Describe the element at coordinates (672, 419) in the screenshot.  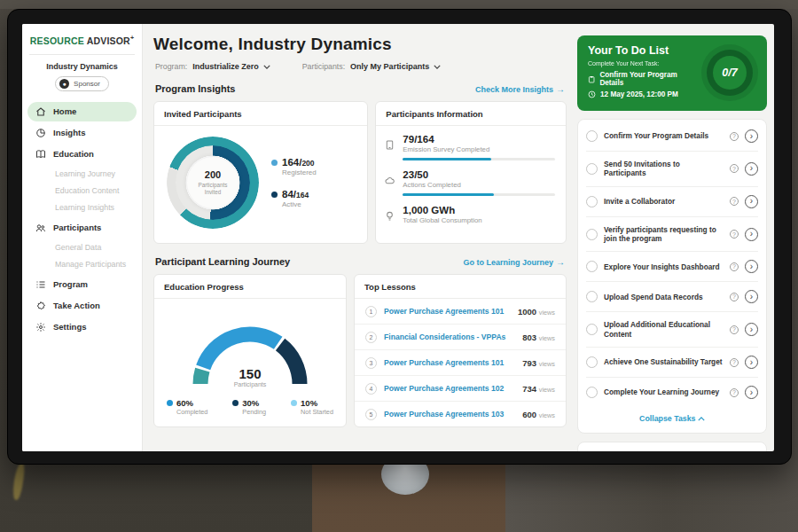
I see `collapse-tasks-link: Collapse Tasks` at that location.